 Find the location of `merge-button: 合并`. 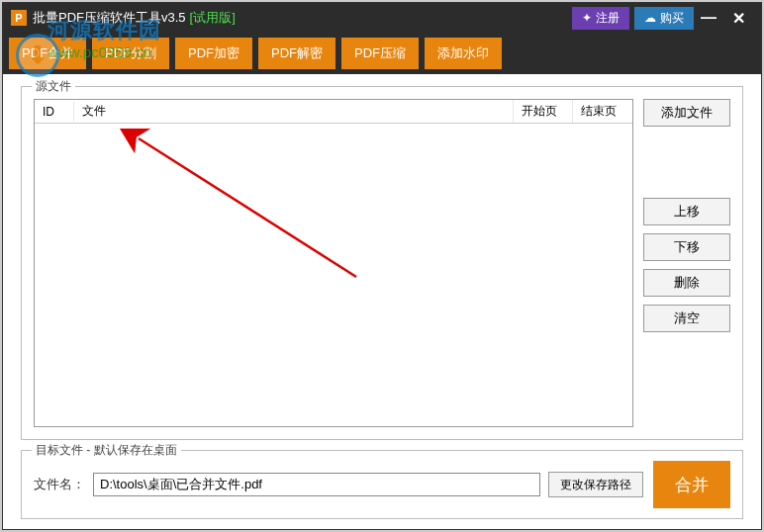

merge-button: 合并 is located at coordinates (692, 485).